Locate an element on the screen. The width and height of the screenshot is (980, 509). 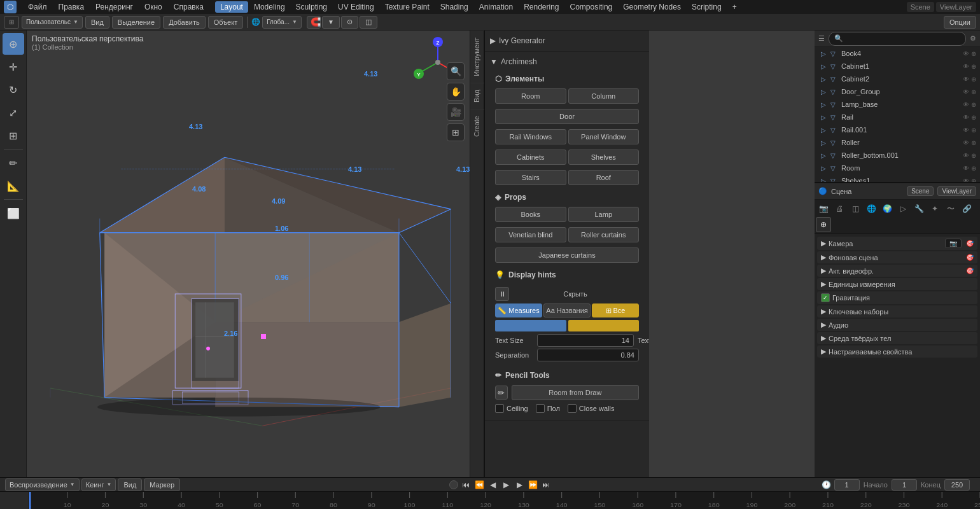
outliner-item-lamp-base: ▷ ▽ Lamp_base 👁 ⊕ is located at coordinates (897, 104).